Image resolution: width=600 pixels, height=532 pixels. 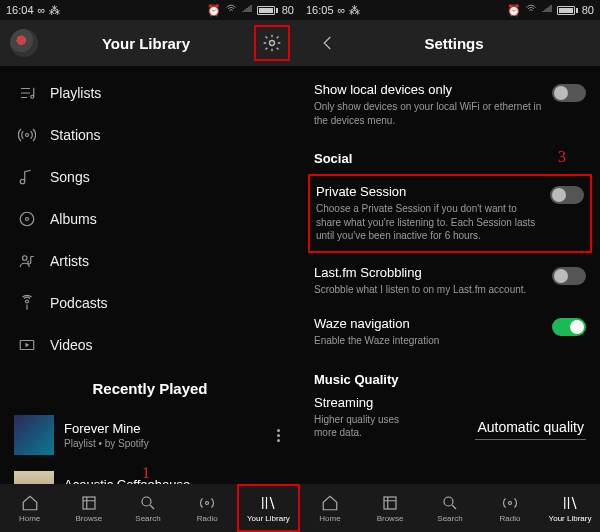 I want to click on toggle-lastfm, so click(x=569, y=276).